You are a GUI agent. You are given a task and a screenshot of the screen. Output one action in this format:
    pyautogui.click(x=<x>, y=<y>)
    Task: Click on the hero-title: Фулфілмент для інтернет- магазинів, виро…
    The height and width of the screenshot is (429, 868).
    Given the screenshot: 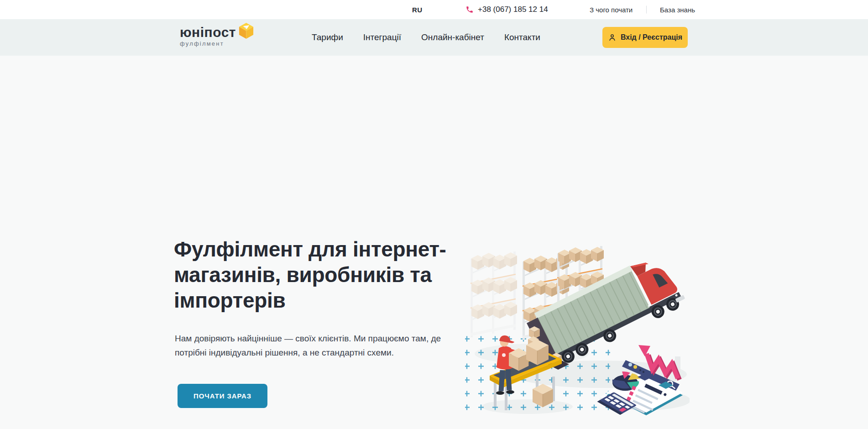 What is the action you would take?
    pyautogui.click(x=310, y=275)
    